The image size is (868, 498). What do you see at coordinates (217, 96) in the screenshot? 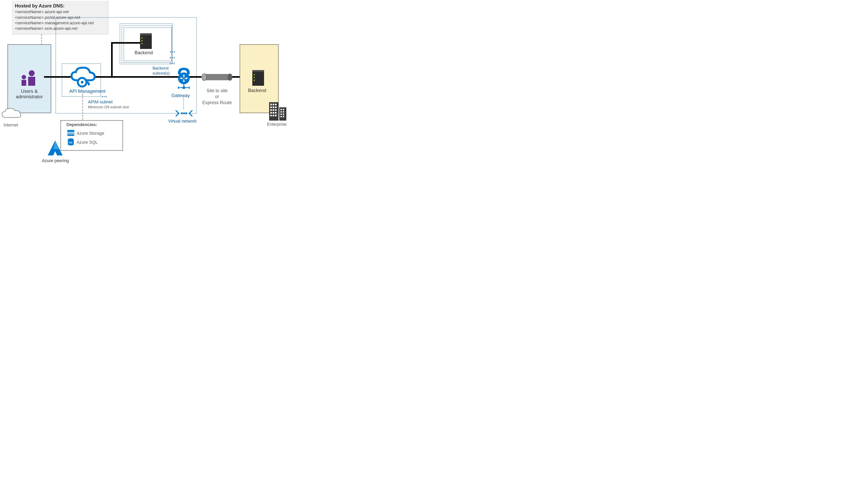
I see `site-to-site-label: Site to site or Express Route` at bounding box center [217, 96].